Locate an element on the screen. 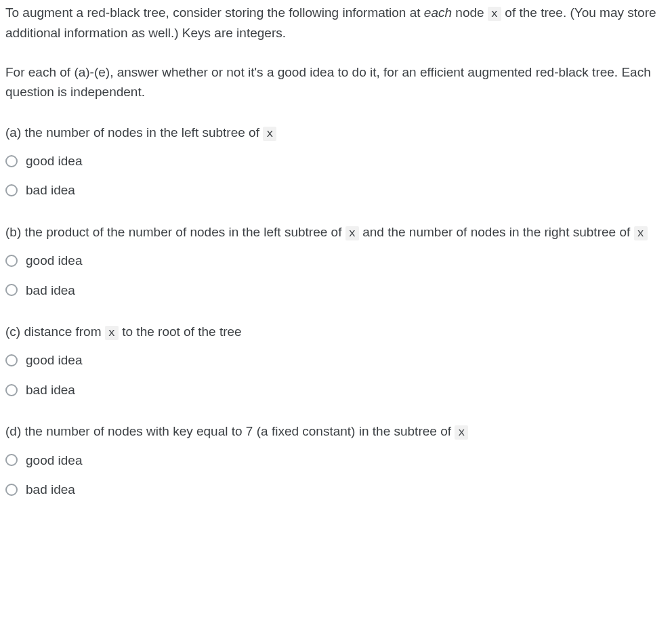 The image size is (672, 632). intro-paragraph: To augment a red-black tree, consider st… is located at coordinates (336, 23).